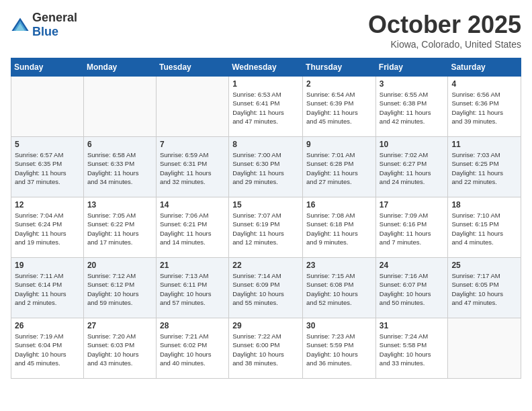  Describe the element at coordinates (266, 205) in the screenshot. I see `day-number: 15` at that location.